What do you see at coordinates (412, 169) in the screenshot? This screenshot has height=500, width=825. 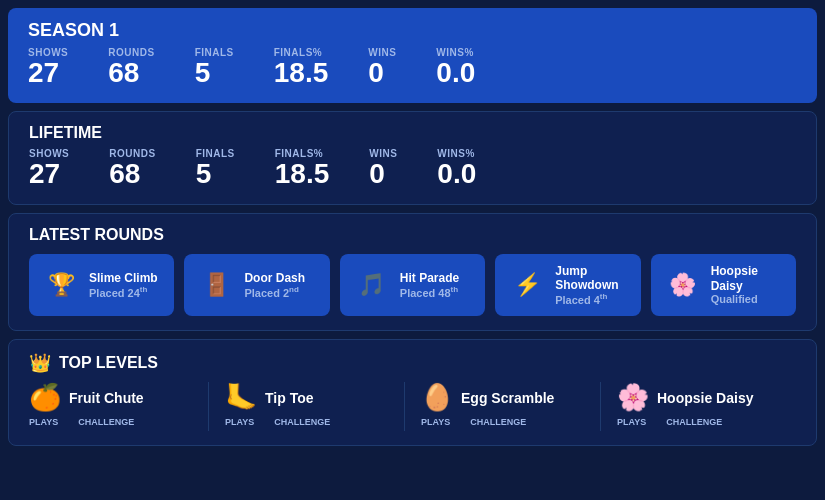 I see `lifetime-stats-row: SHOWS 27 ROUNDS 68 FINALS 5 FINALS% 18.5…` at bounding box center [412, 169].